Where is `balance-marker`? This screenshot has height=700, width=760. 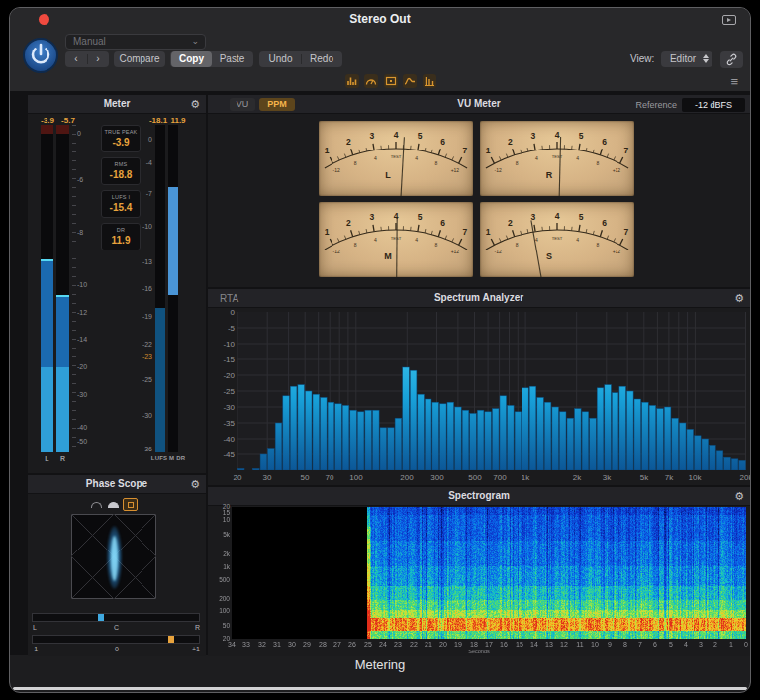 balance-marker is located at coordinates (101, 618).